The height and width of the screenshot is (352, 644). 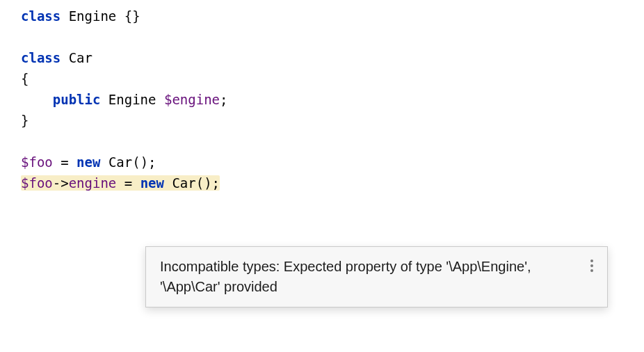 I want to click on keyword-public: public, so click(x=77, y=99).